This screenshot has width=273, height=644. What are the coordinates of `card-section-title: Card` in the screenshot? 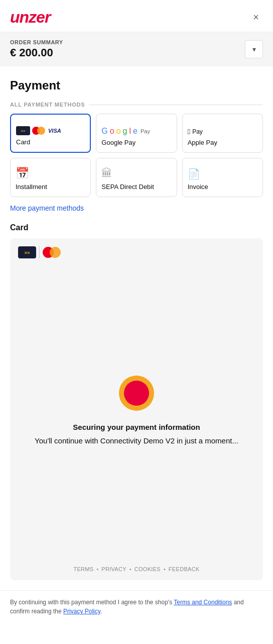 It's located at (136, 228).